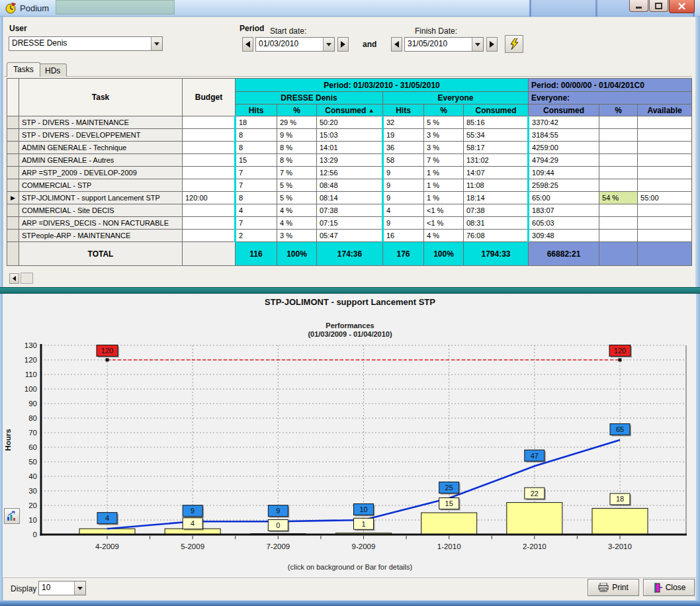 The width and height of the screenshot is (700, 606). I want to click on cell-task: ARP =DIVERS_DECIS - NON FACTURABLE, so click(101, 224).